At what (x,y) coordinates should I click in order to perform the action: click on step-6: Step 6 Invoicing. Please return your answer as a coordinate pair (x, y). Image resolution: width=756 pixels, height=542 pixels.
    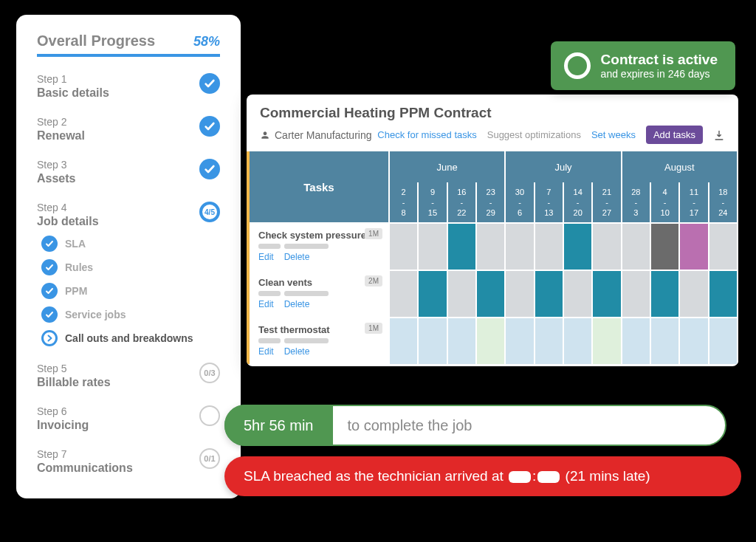
    Looking at the image, I should click on (128, 419).